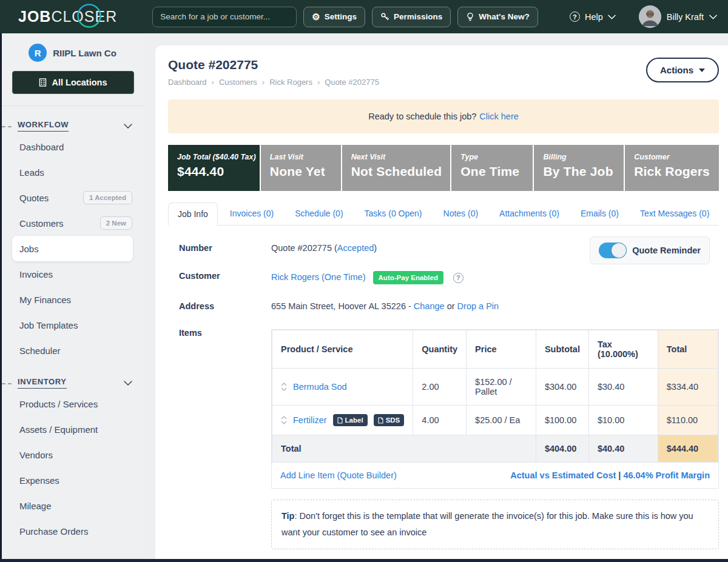  What do you see at coordinates (579, 157) in the screenshot?
I see `stat-label: Billing` at bounding box center [579, 157].